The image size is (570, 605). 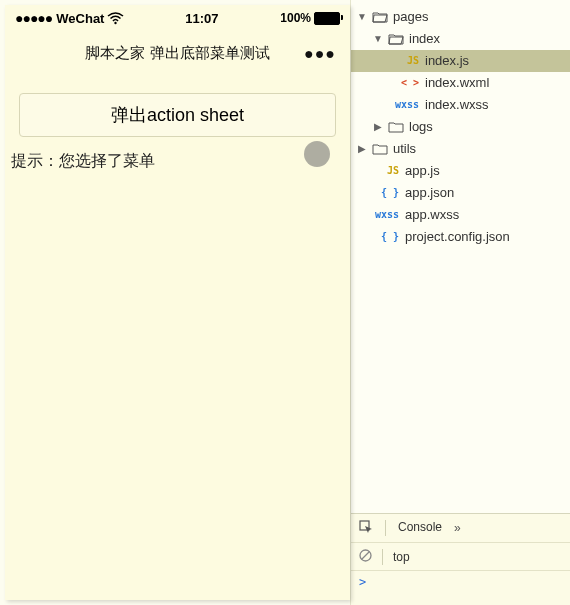 I want to click on tree-label: app.wxss, so click(x=486, y=215).